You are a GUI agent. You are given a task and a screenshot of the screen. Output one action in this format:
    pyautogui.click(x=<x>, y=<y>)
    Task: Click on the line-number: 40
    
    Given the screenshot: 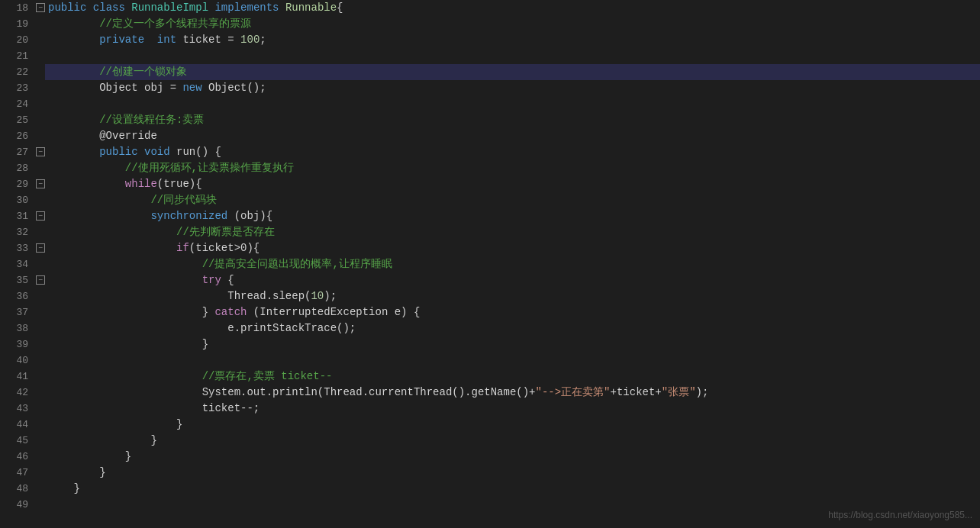 What is the action you would take?
    pyautogui.click(x=14, y=360)
    